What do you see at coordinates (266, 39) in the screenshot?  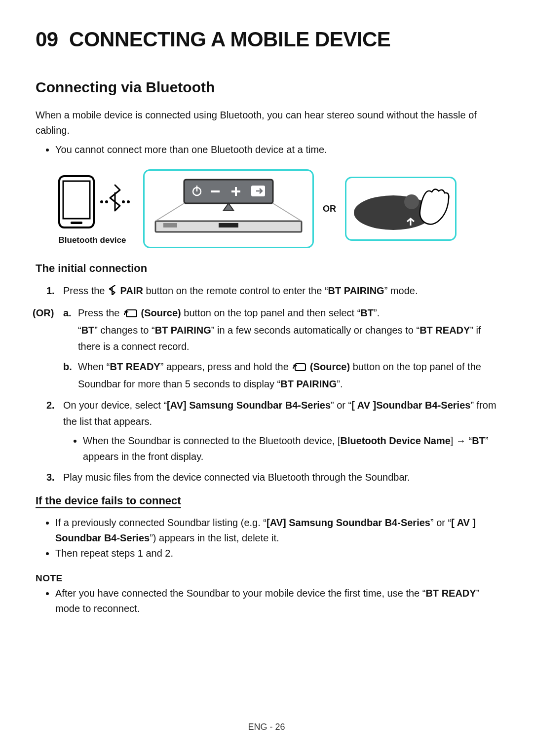 I see `chapter-title: 09 CONNECTING A MOBILE DEVICE` at bounding box center [266, 39].